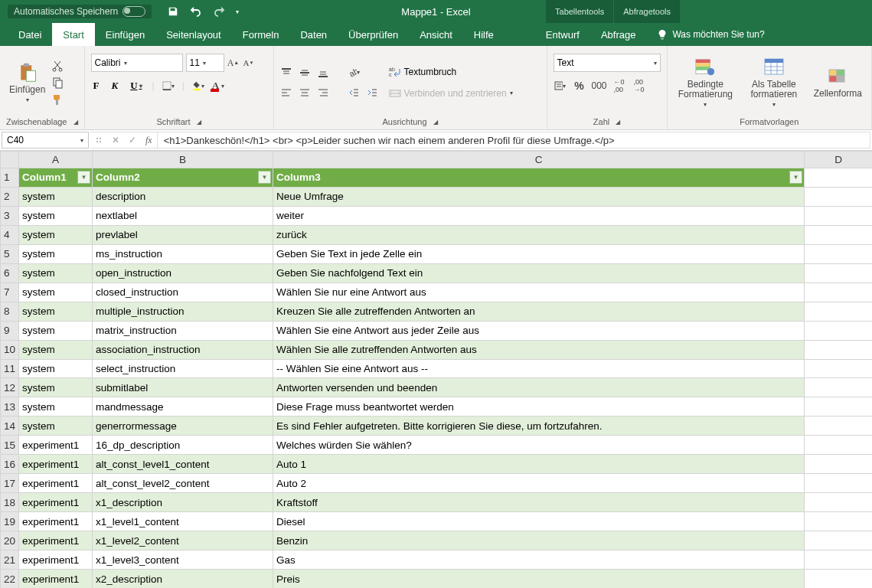  What do you see at coordinates (514, 140) in the screenshot?
I see `formula-input: <h1>Dankeschön!</h1> <br> <p>Leider such…` at bounding box center [514, 140].